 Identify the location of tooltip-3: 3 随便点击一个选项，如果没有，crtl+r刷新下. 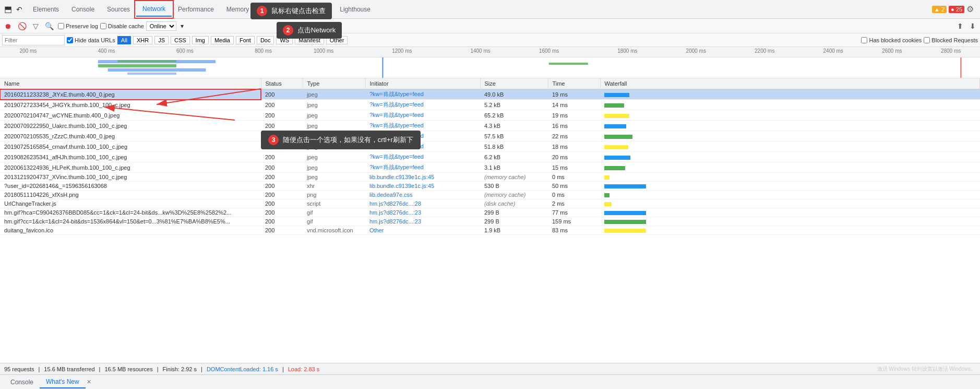
(341, 140).